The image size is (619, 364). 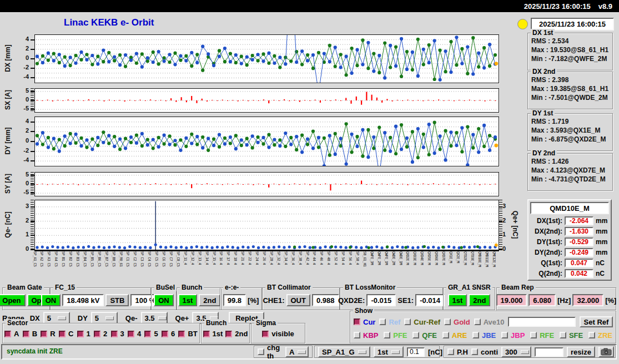 What do you see at coordinates (601, 335) in the screenshot?
I see `show-region-zre: ZRE` at bounding box center [601, 335].